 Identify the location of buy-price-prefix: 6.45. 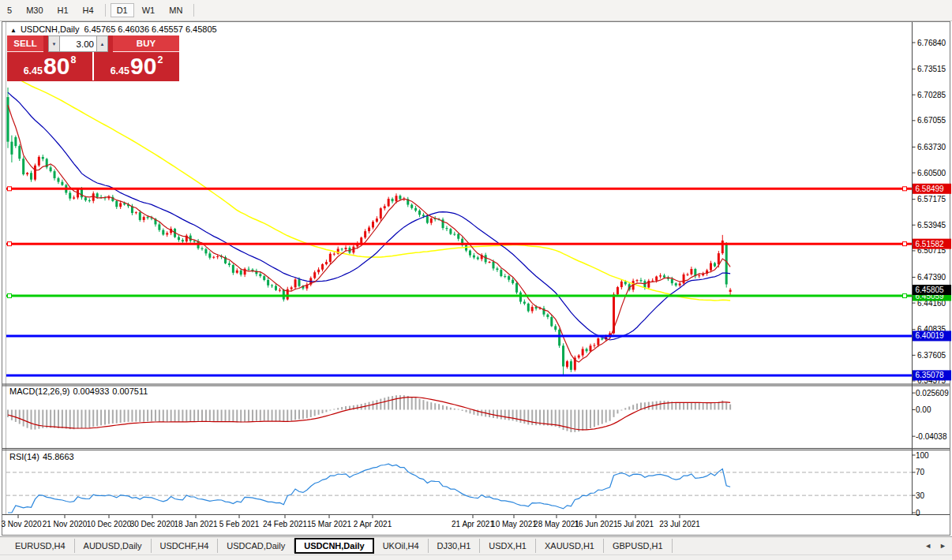
(120, 71).